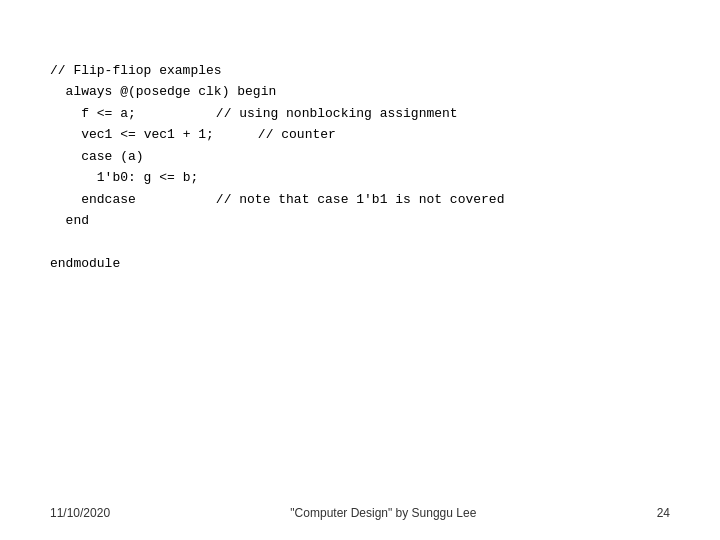 The height and width of the screenshot is (540, 720). What do you see at coordinates (360, 220) in the screenshot?
I see `code-line-8: end` at bounding box center [360, 220].